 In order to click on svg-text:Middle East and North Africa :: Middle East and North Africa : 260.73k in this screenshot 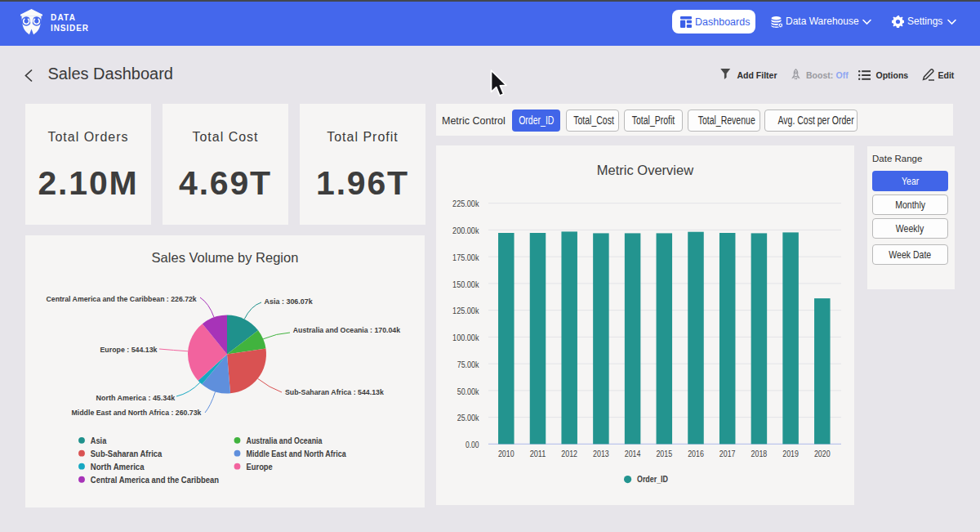, I will do `click(137, 412)`.